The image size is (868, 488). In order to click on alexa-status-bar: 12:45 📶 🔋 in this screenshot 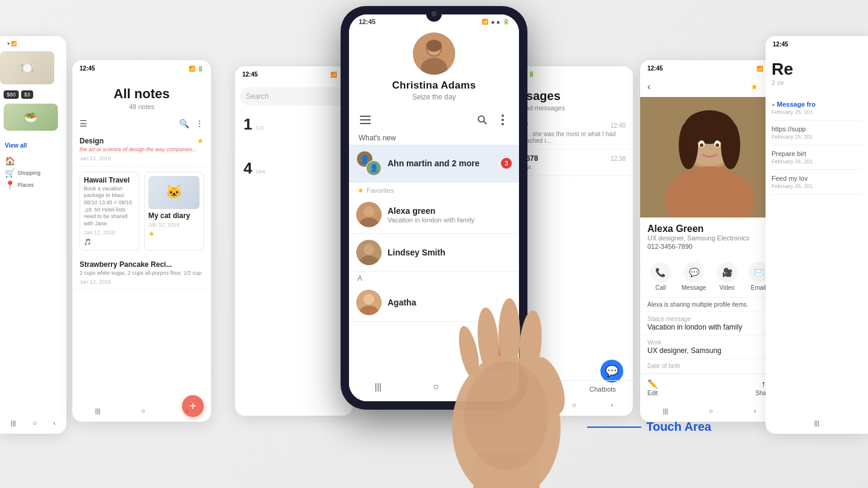, I will do `click(709, 69)`.